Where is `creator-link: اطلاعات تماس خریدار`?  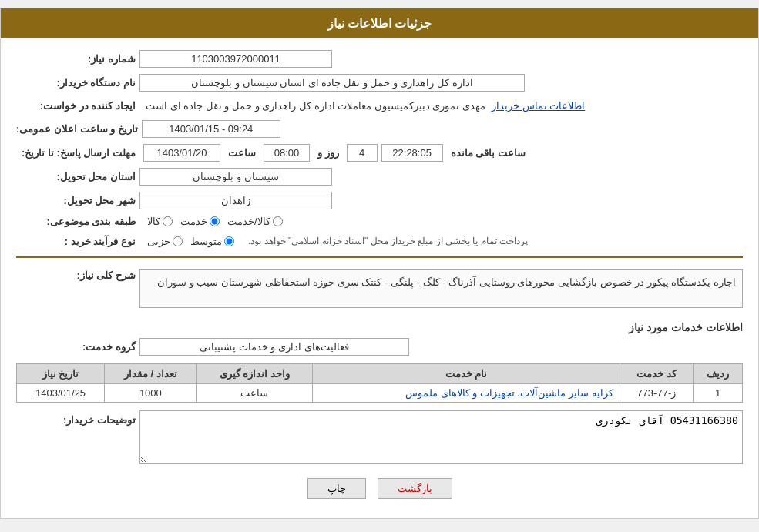 creator-link: اطلاعات تماس خریدار is located at coordinates (538, 106).